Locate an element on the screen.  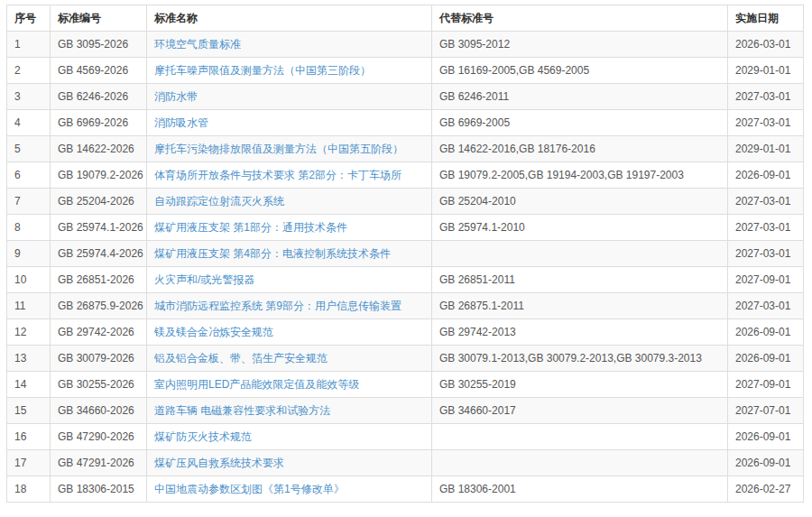
standard-name-link: 环境空气质量标准 is located at coordinates (198, 44).